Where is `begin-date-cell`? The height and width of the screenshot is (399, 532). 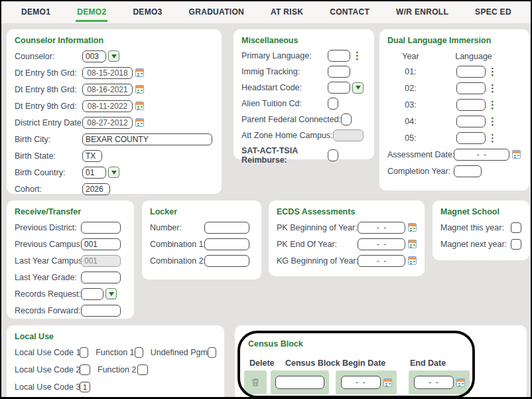
begin-date-cell is located at coordinates (366, 382).